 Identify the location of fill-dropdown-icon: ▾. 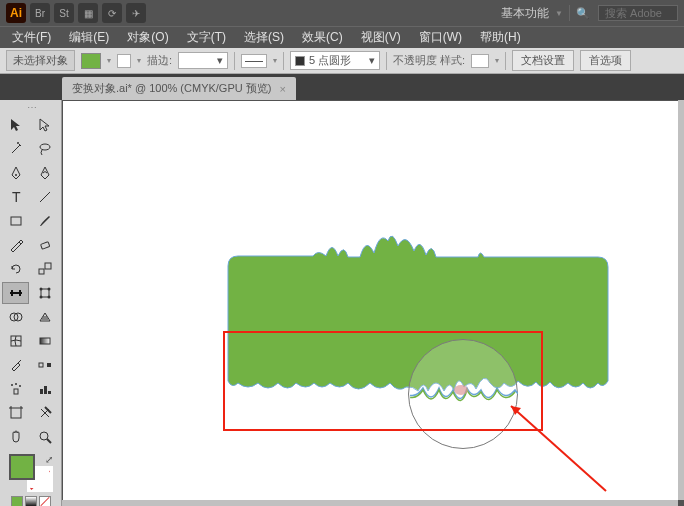
(109, 60).